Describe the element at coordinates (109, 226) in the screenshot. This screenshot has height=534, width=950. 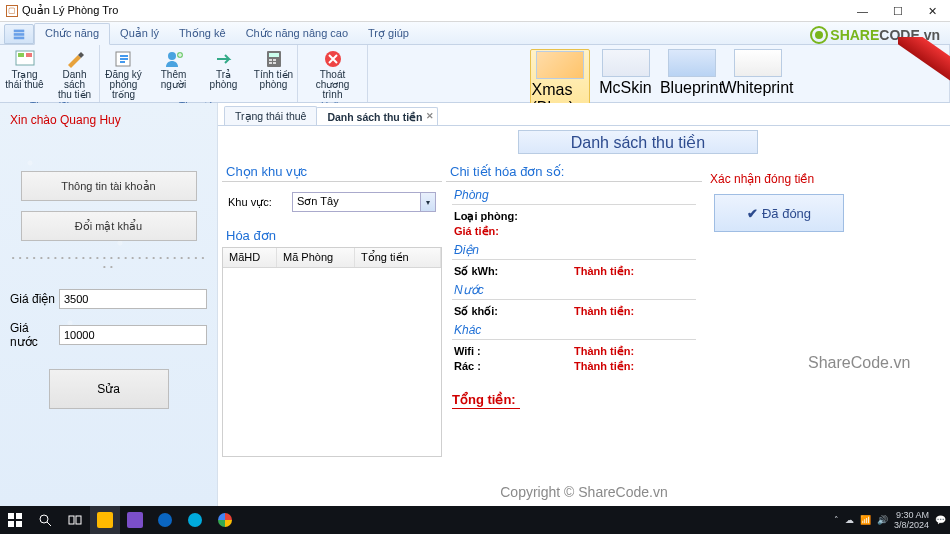
I see `btn-change-password: Đổi mật khẩu` at that location.